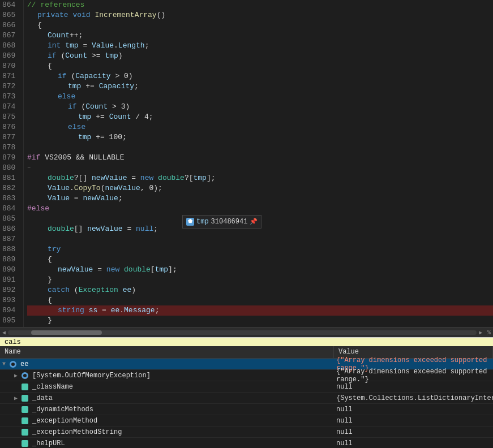 The image size is (493, 448). What do you see at coordinates (222, 222) in the screenshot?
I see `debug-tooltip: ⬟ tmp 310486941 📌` at bounding box center [222, 222].